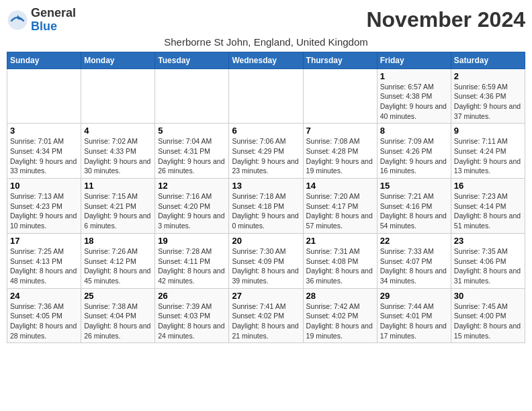  Describe the element at coordinates (44, 60) in the screenshot. I see `day-header-sunday: Sunday` at that location.